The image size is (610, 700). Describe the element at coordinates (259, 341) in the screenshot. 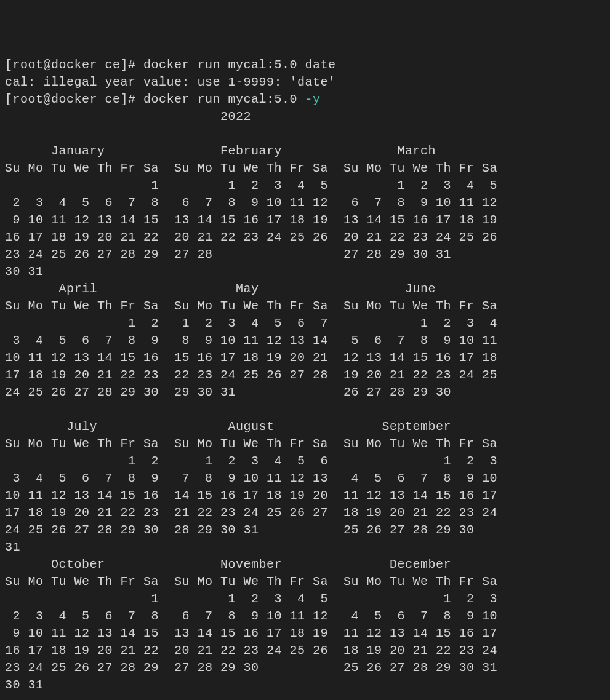

I see `terminal-text: 3 4 5 6 7 8 9 8 9 10 11 12 13 14 5 6 7 8…` at that location.